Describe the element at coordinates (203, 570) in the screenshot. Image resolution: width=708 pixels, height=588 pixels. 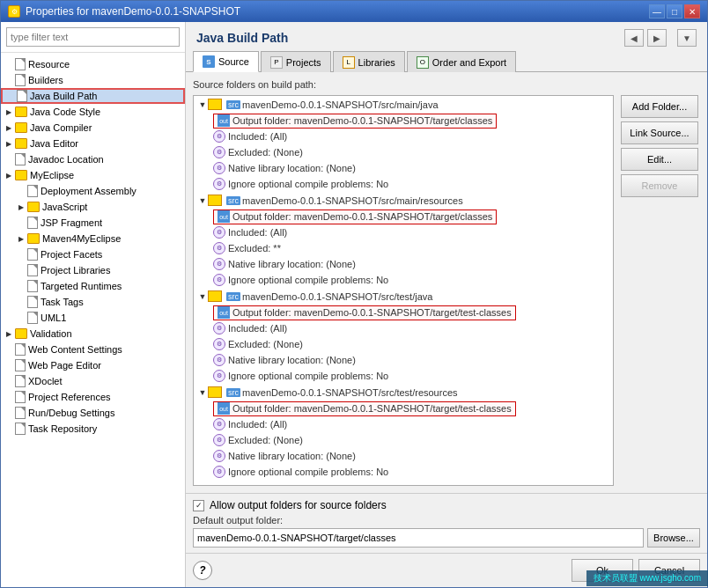
I see `footer-left: ?` at that location.